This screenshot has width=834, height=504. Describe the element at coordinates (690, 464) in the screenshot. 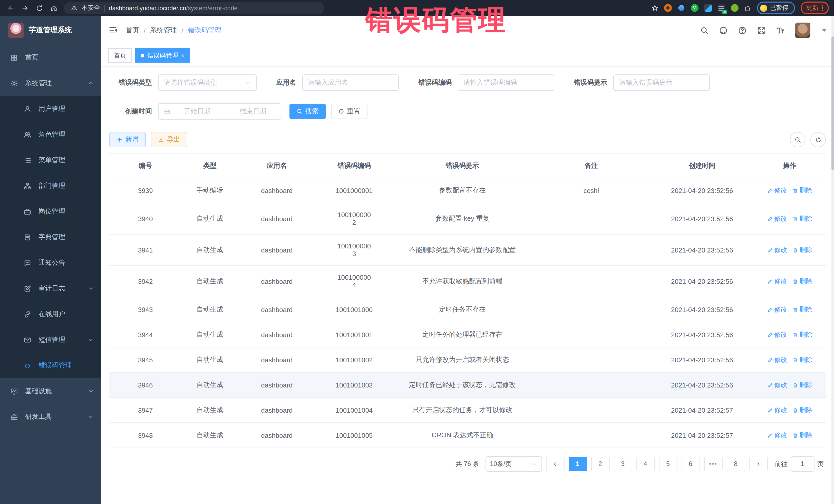

I see `page-button-6: 6` at that location.